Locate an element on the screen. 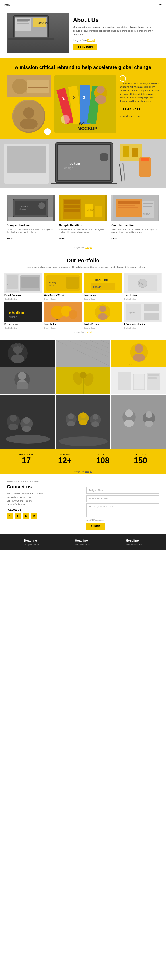 This screenshot has height=980, width=166. rebrand-images is located at coordinates (29, 105).